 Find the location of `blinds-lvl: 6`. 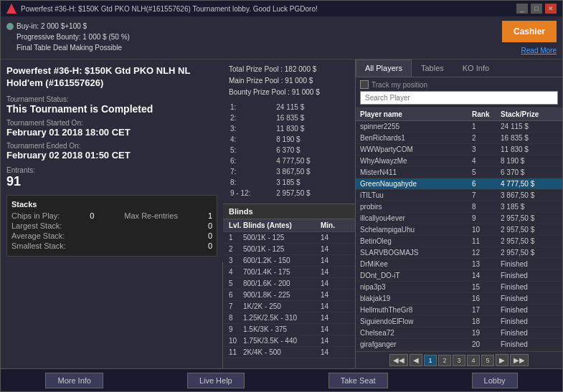

blinds-lvl: 6 is located at coordinates (236, 295).